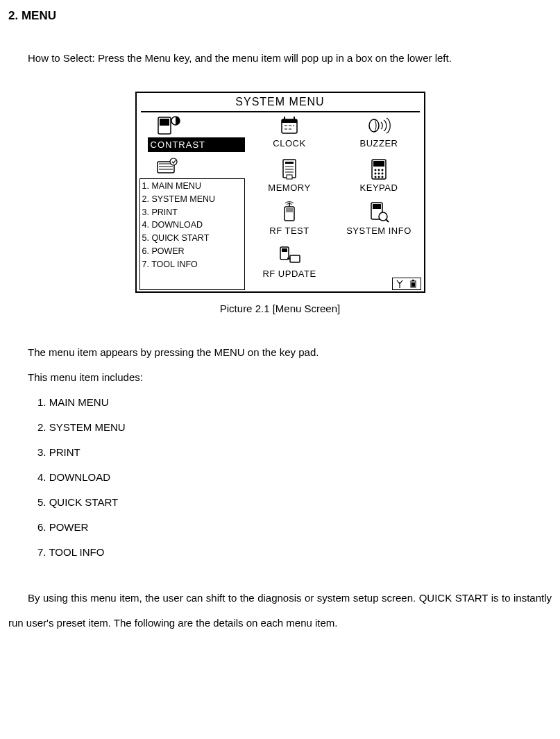 The width and height of the screenshot is (560, 739). Describe the element at coordinates (192, 200) in the screenshot. I see `popup-item: 2. SYSTEM MENU` at that location.